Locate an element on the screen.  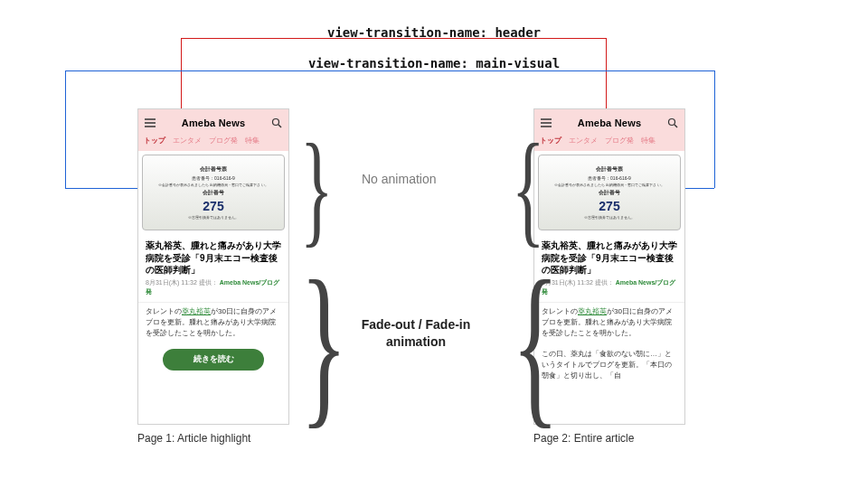
label-no-animation: No animation is located at coordinates (400, 179).